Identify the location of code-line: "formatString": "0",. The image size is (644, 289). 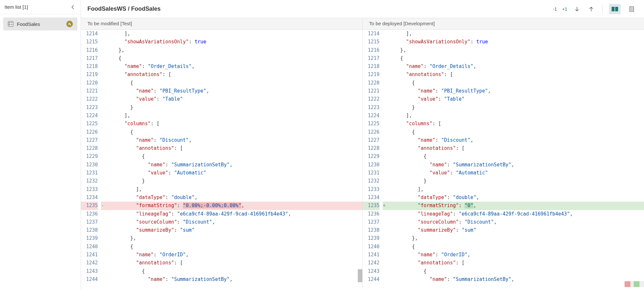
(515, 206).